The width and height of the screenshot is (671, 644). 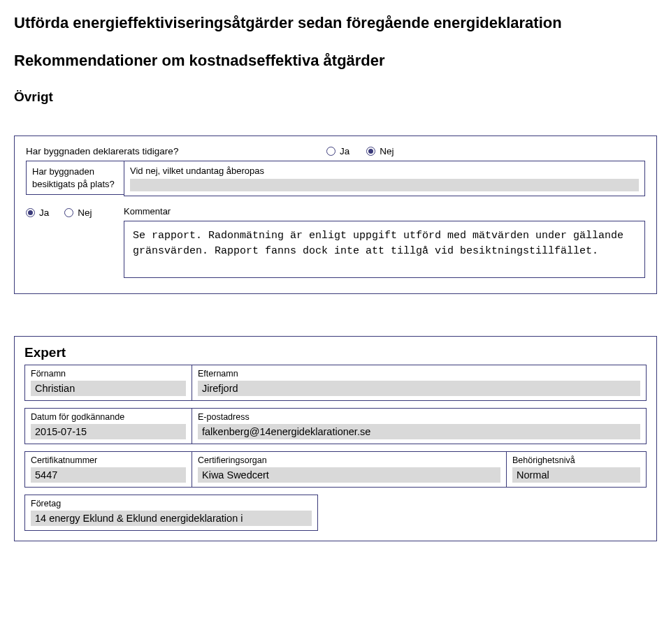 What do you see at coordinates (349, 475) in the screenshot?
I see `value-certorg: Kiwa Swedcert` at bounding box center [349, 475].